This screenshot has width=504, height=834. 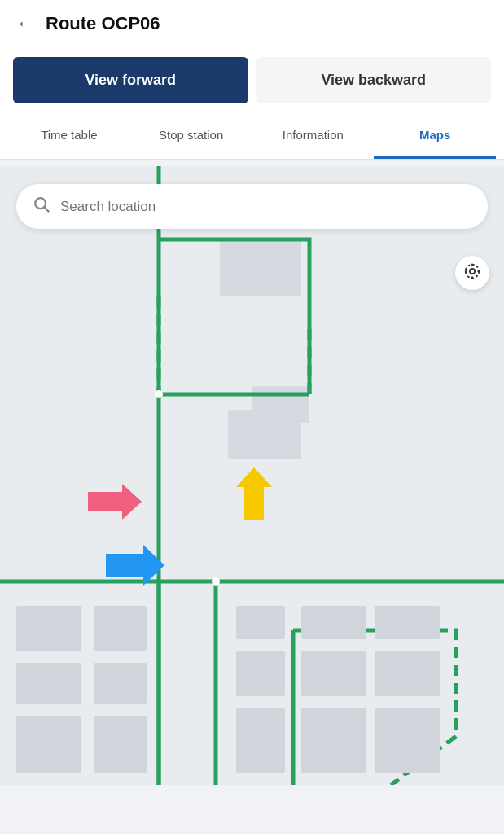 I want to click on tabs-bar: Time table Stop station Information Maps, so click(x=252, y=137).